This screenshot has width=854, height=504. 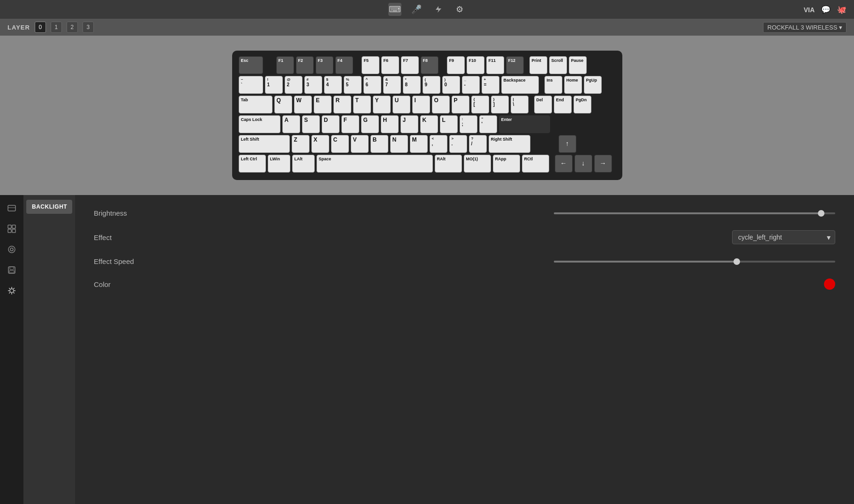 I want to click on key-slash: ?/, so click(x=478, y=144).